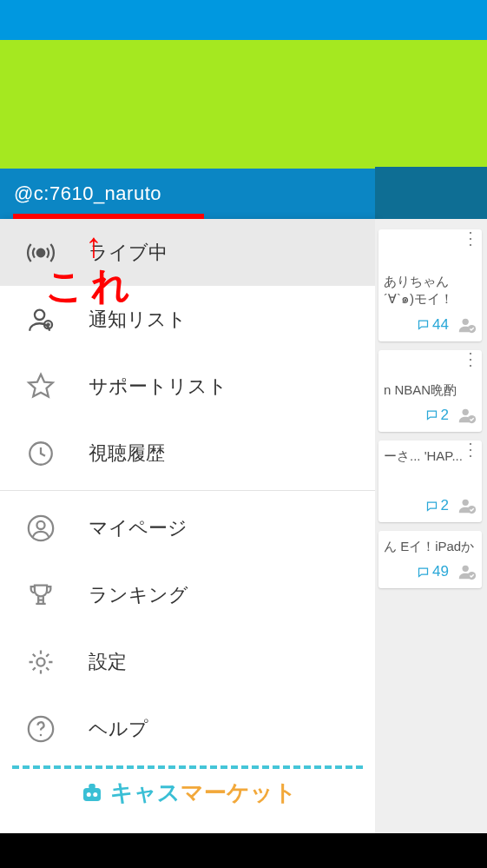  What do you see at coordinates (41, 729) in the screenshot?
I see `help-icon` at bounding box center [41, 729].